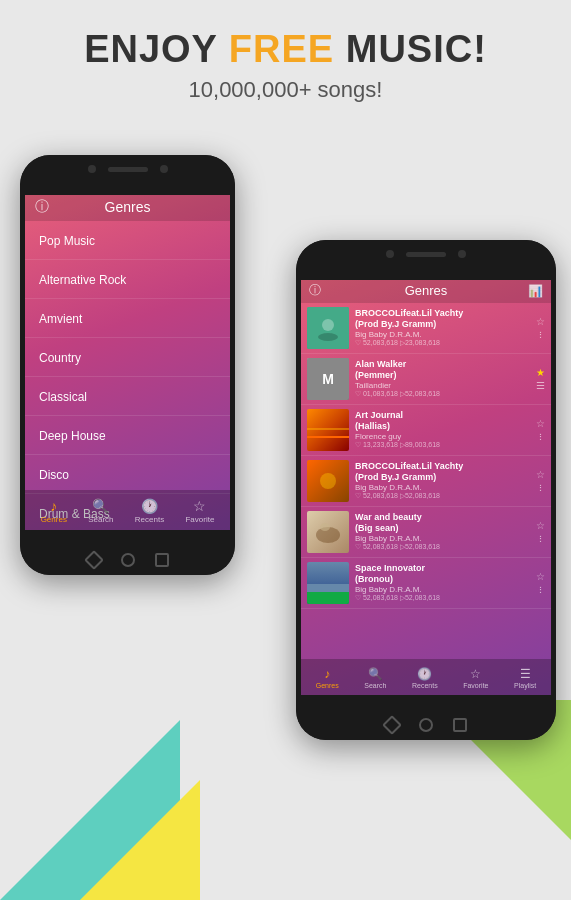  What do you see at coordinates (442, 416) in the screenshot?
I see `song-title: Art Journal` at bounding box center [442, 416].